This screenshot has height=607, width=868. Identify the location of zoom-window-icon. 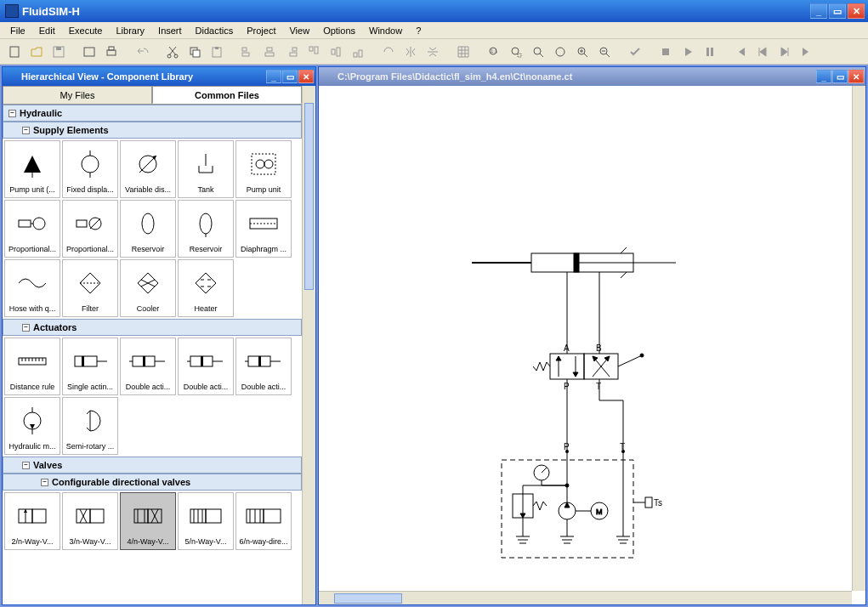
(516, 52).